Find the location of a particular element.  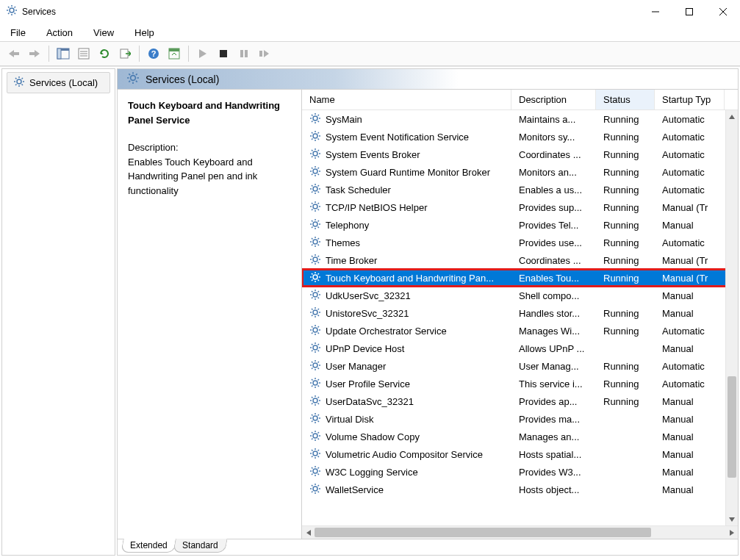

service-row: TCP/IP NetBIOS HelperProvides sup...Runn… is located at coordinates (520, 207).